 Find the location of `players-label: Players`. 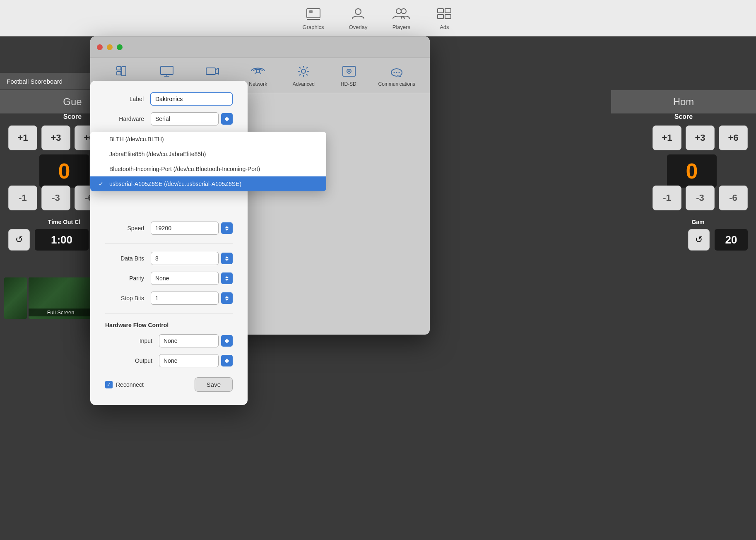

players-label: Players is located at coordinates (402, 27).